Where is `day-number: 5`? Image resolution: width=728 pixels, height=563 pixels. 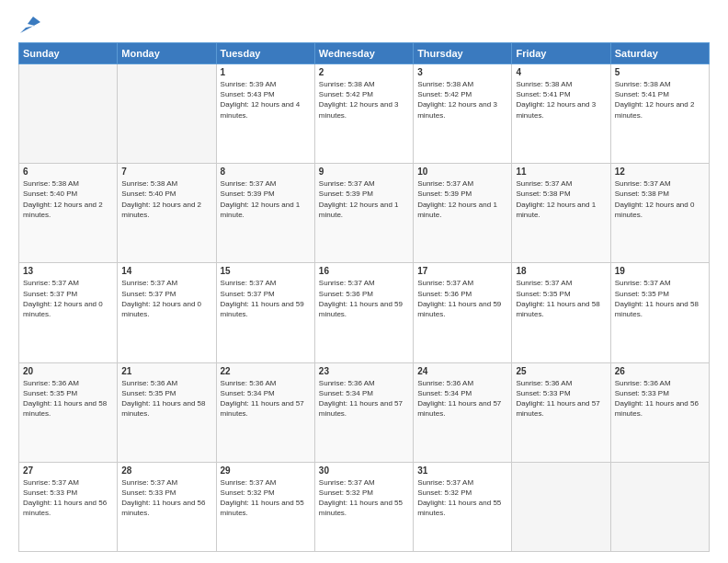 day-number: 5 is located at coordinates (660, 72).